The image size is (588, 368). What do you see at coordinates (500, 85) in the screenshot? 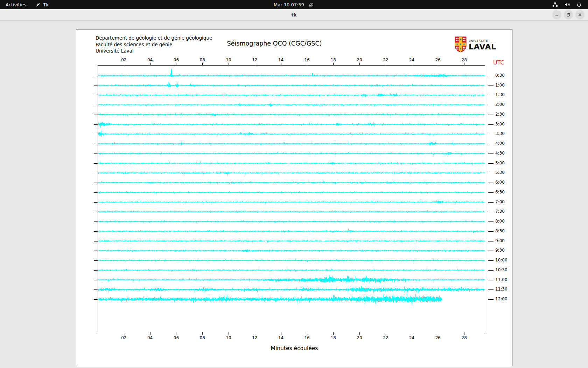
I see `utc-row-label: 1:00` at bounding box center [500, 85].